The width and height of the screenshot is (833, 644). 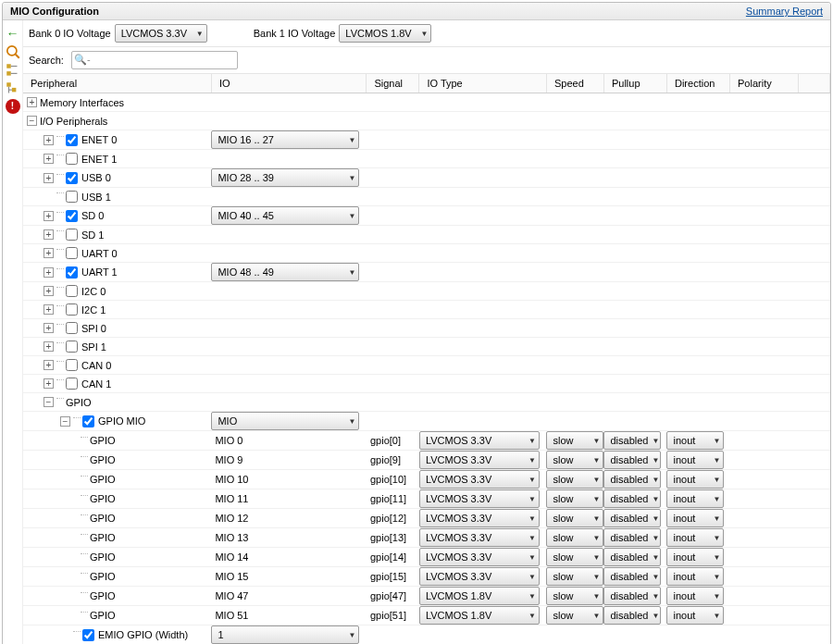 I want to click on bank0-voltage-dropdown: LVCMOS 3.3V▼, so click(x=161, y=33).